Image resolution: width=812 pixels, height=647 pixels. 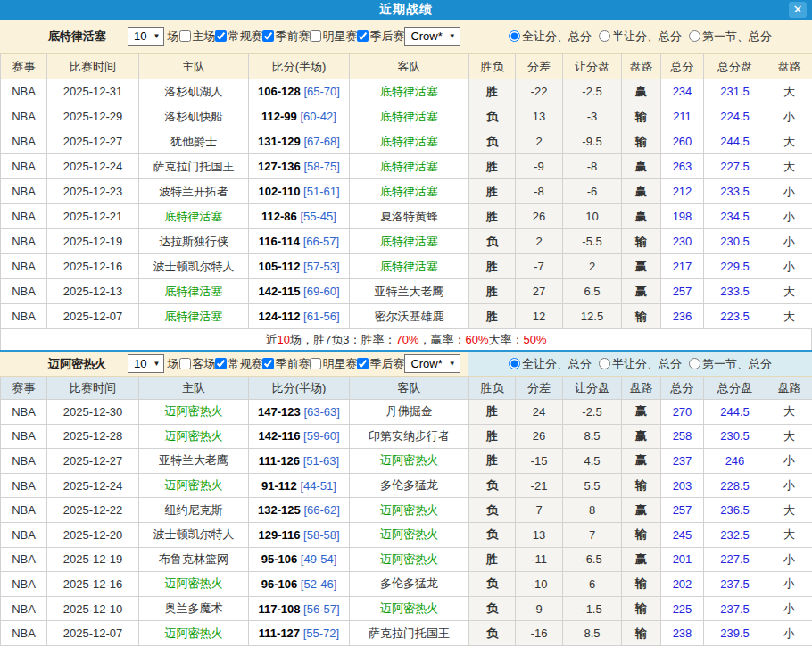 What do you see at coordinates (789, 436) in the screenshot?
I see `over-under-cell: 大` at bounding box center [789, 436].